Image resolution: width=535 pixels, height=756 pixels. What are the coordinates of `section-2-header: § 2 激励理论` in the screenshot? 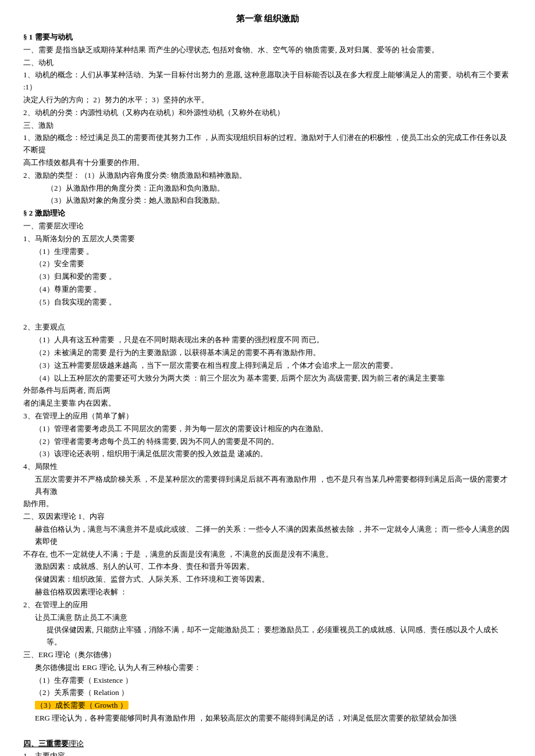 It's located at (268, 214).